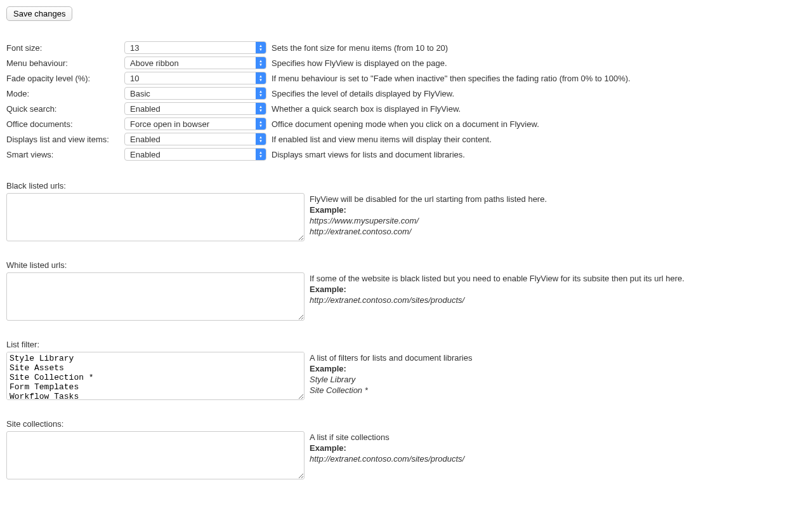 The image size is (812, 508). What do you see at coordinates (65, 48) in the screenshot?
I see `setting-label-font-size: Font size:` at bounding box center [65, 48].